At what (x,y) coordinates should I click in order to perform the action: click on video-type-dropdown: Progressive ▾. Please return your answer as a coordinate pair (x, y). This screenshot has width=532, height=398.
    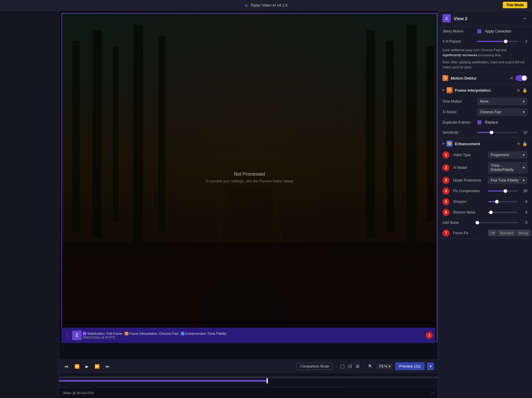
    Looking at the image, I should click on (508, 155).